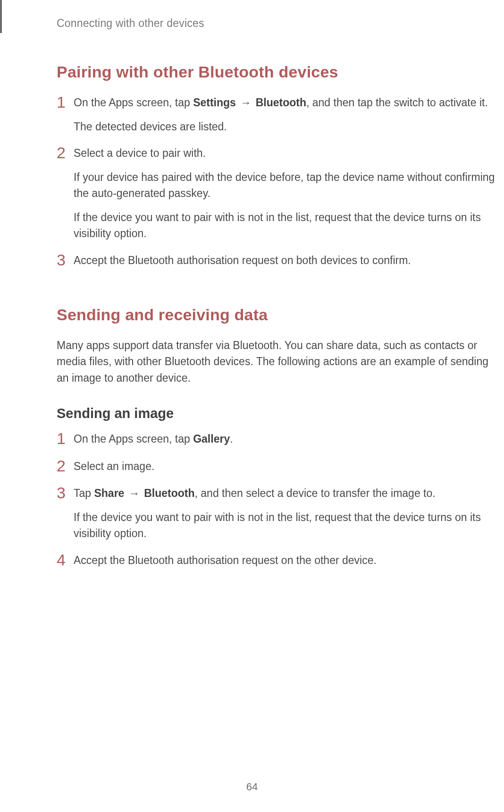 The image size is (504, 812). Describe the element at coordinates (288, 493) in the screenshot. I see `step-paragraph: Tap Share → Bluetooth, and then select a…` at that location.